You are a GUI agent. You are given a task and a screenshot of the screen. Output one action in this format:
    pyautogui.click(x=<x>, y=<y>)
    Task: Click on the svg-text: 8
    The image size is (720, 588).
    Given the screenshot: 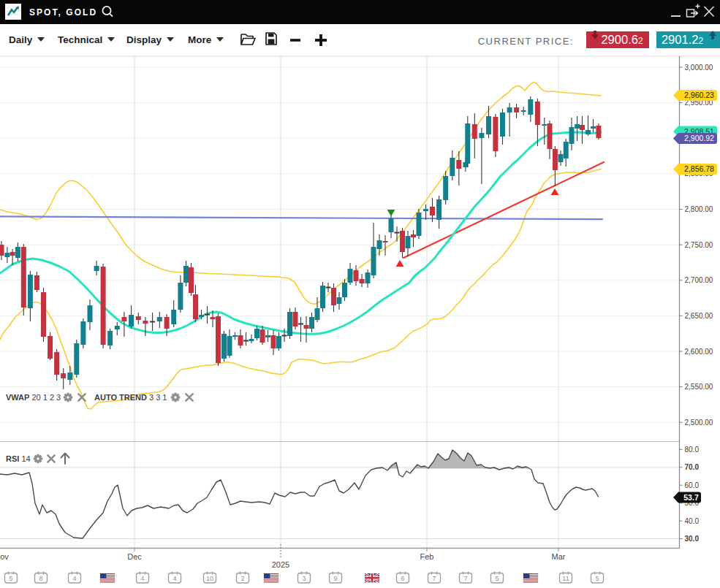 What is the action you would take?
    pyautogui.click(x=41, y=579)
    